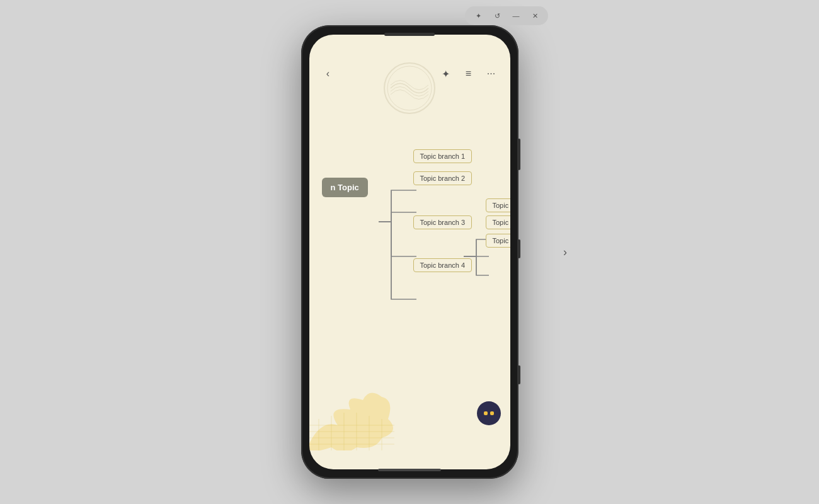 This screenshot has width=819, height=504. What do you see at coordinates (443, 178) in the screenshot?
I see `branch-2-label: Topic branch 2` at bounding box center [443, 178].